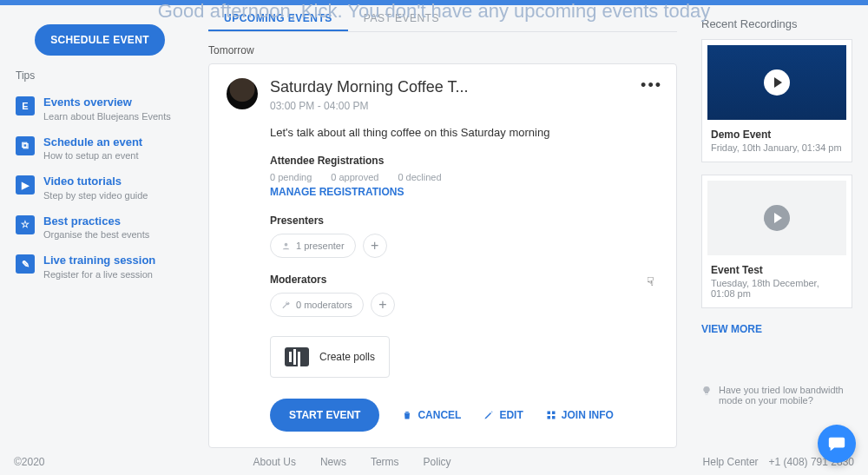 The height and width of the screenshot is (475, 868). I want to click on presenters-heading: Presenters, so click(464, 221).